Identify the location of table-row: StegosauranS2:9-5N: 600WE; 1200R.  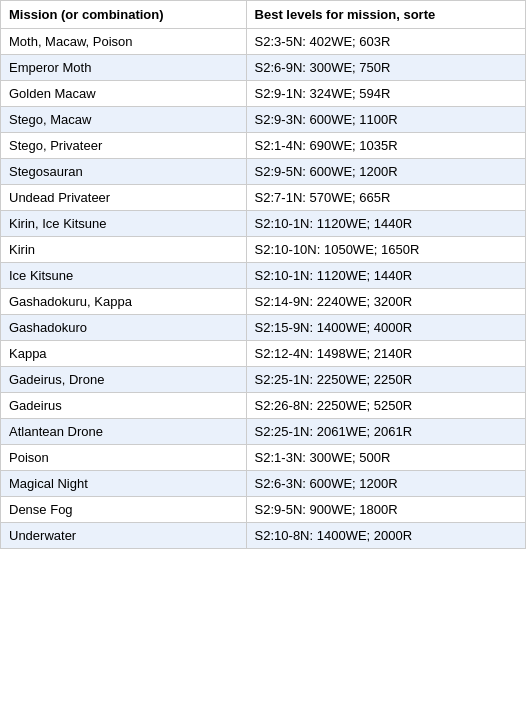
(264, 172).